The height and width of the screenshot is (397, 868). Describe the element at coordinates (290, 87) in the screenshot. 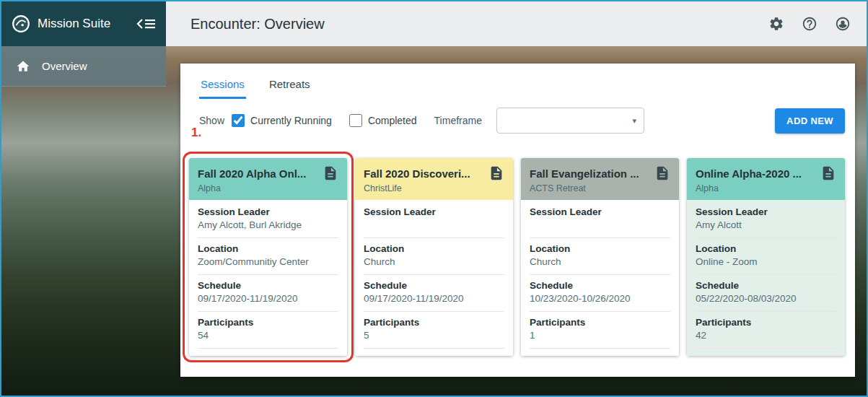

I see `tab-retreats: Retreats` at that location.